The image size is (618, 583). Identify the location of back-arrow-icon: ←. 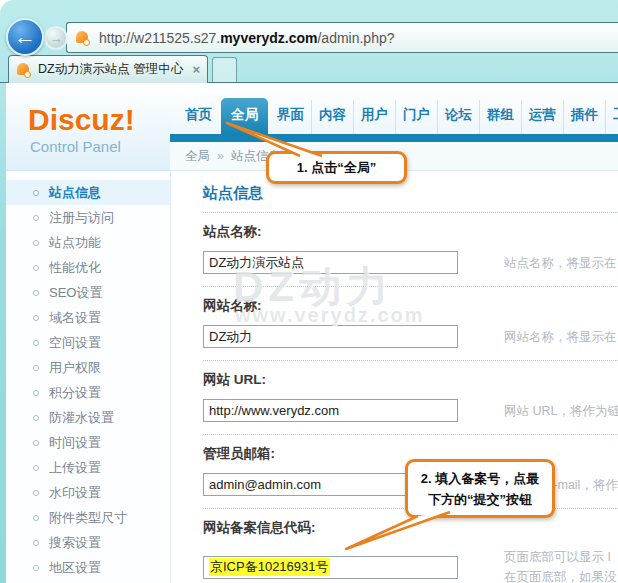
(25, 37).